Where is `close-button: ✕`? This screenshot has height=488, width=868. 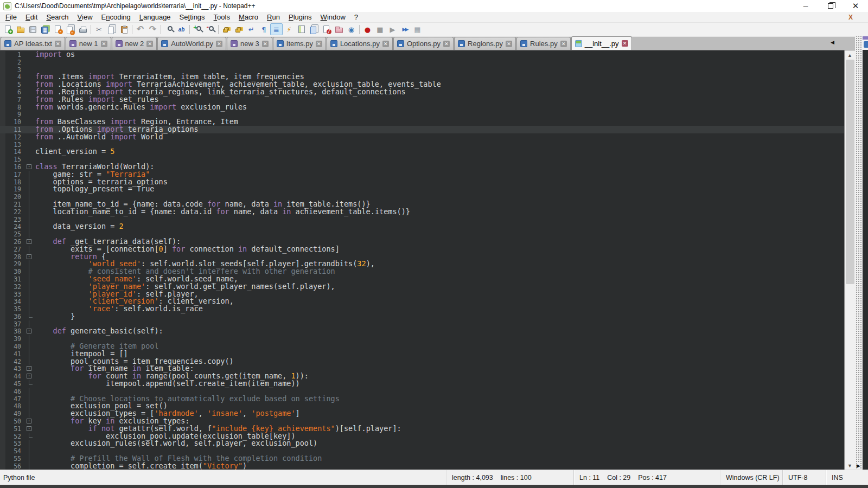
close-button: ✕ is located at coordinates (856, 6).